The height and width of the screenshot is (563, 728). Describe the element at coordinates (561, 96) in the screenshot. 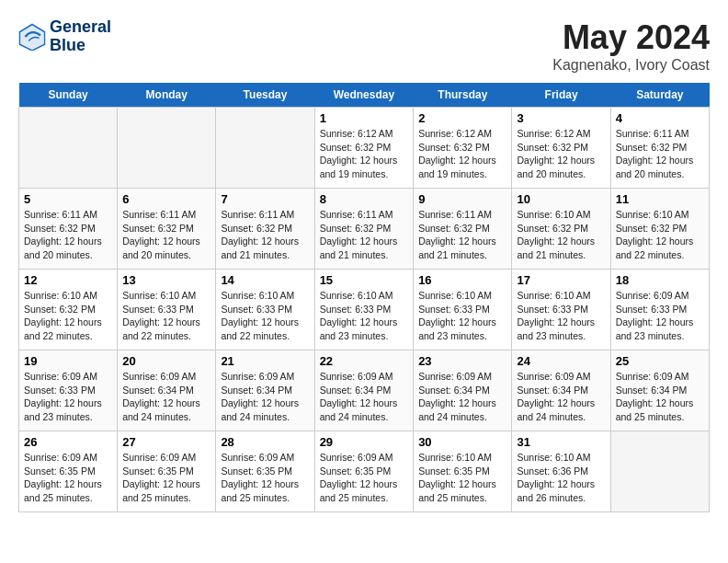

I see `day-header-friday: Friday` at that location.